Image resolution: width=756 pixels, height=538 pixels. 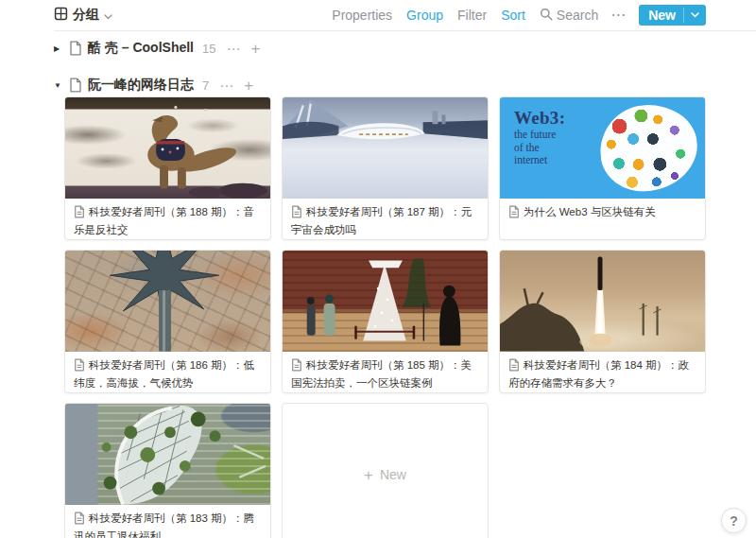 What do you see at coordinates (382, 221) in the screenshot?
I see `card-title-text: 科技爱好者周刊（第 187 期）：元宇宙会成功吗` at bounding box center [382, 221].